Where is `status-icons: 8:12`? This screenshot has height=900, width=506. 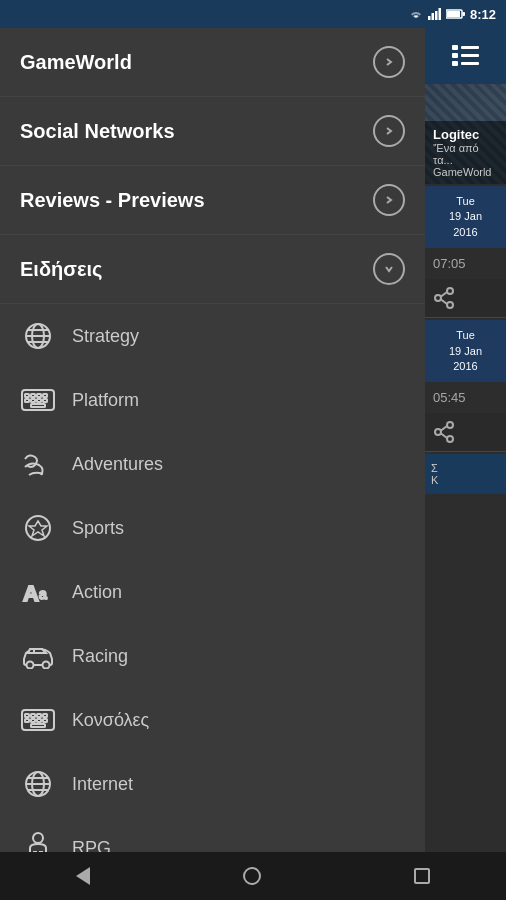
status-icons: 8:12 is located at coordinates (452, 14).